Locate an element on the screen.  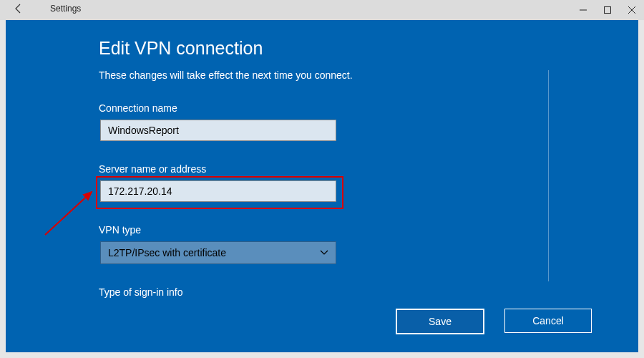
connection-name-input is located at coordinates (218, 130).